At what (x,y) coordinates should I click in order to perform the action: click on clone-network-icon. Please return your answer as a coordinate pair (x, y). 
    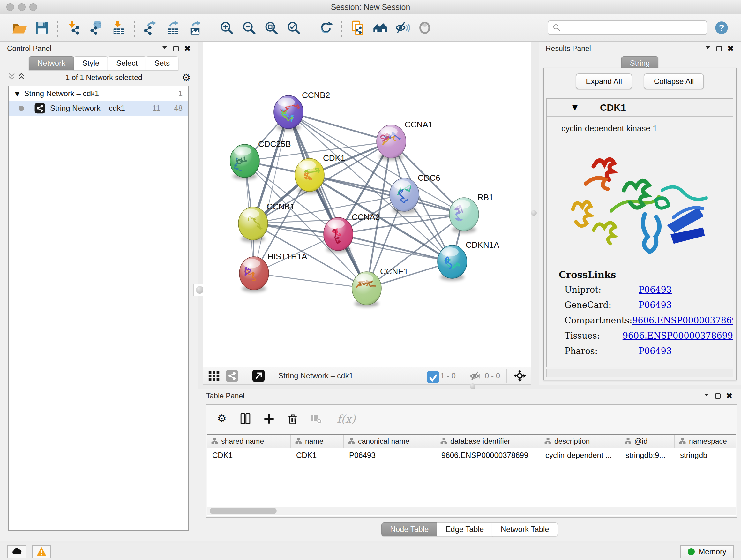
    Looking at the image, I should click on (358, 28).